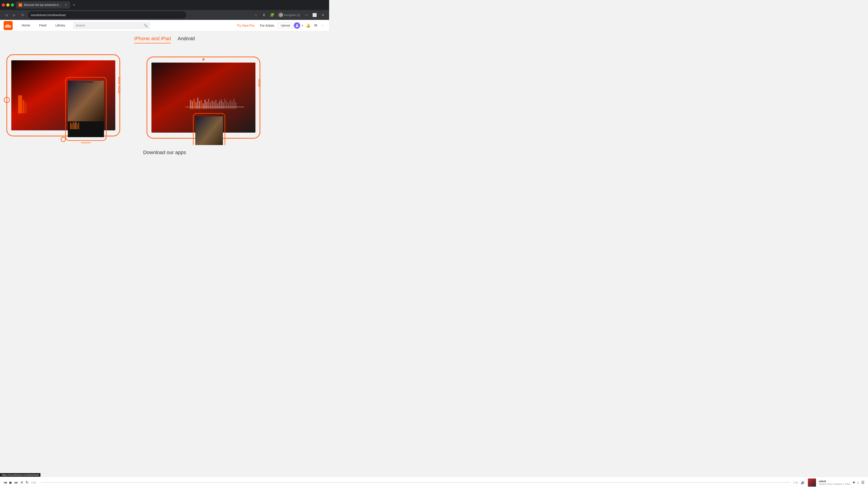  I want to click on download-manager-button: ⬇, so click(264, 15).